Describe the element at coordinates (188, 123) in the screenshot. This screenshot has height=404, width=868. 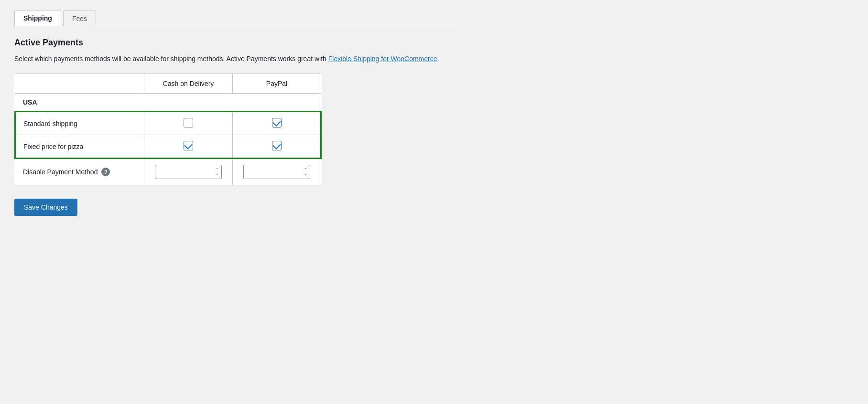
I see `checkbox-standard-cod` at that location.